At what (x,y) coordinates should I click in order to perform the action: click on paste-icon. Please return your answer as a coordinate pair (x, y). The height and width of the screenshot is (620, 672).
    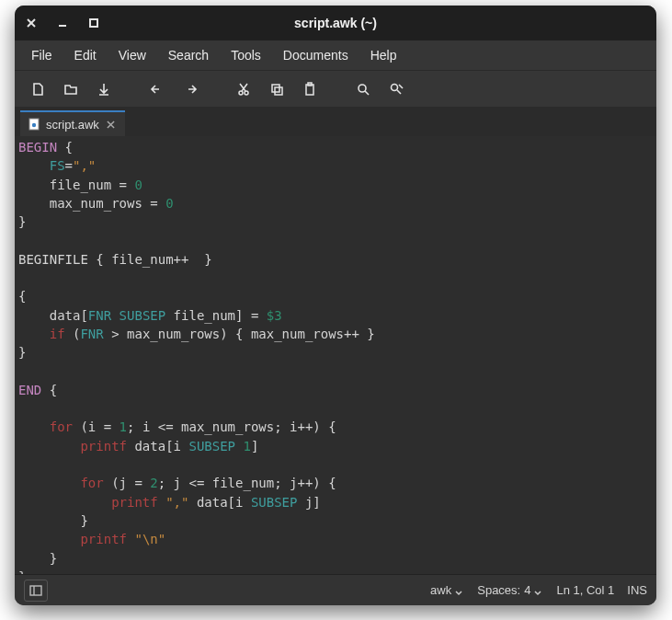
    Looking at the image, I should click on (310, 89).